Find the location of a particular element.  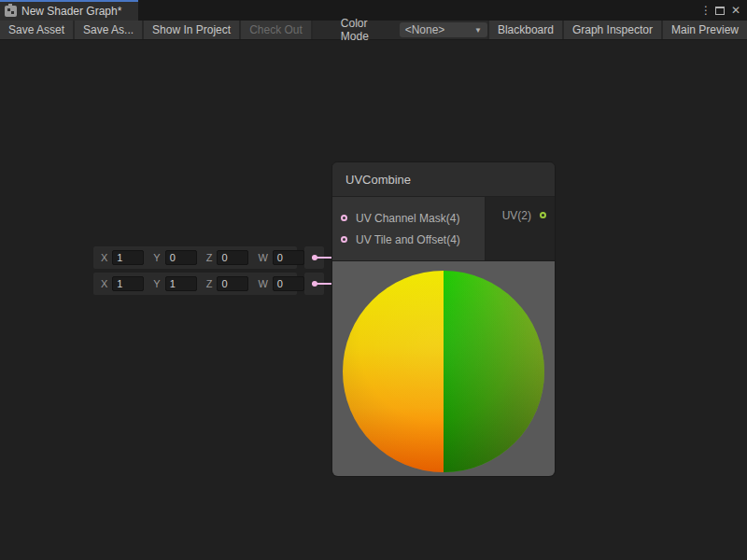

vector2-z-input: 0 is located at coordinates (233, 284).